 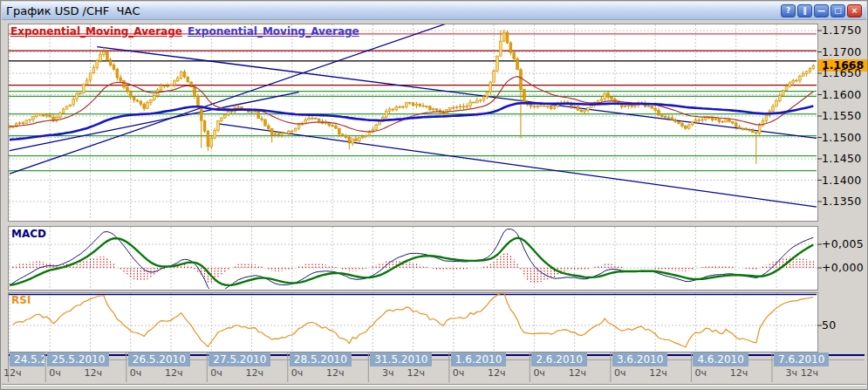 I want to click on window-pause-button: ‖, so click(x=804, y=10).